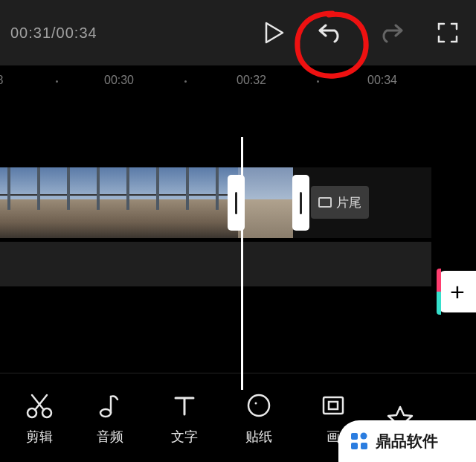  I want to click on end-badge-label: 片尾, so click(349, 202).